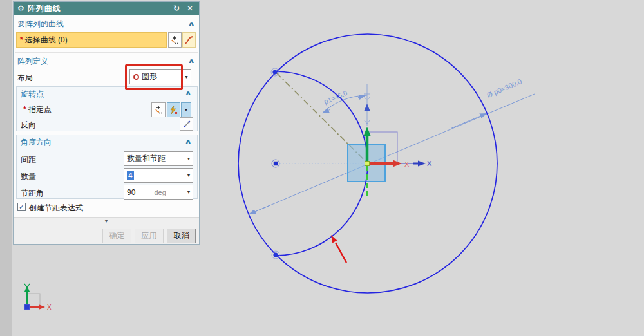  Describe the element at coordinates (41, 24) in the screenshot. I see `curves-section-header: 要阵列的曲线` at that location.